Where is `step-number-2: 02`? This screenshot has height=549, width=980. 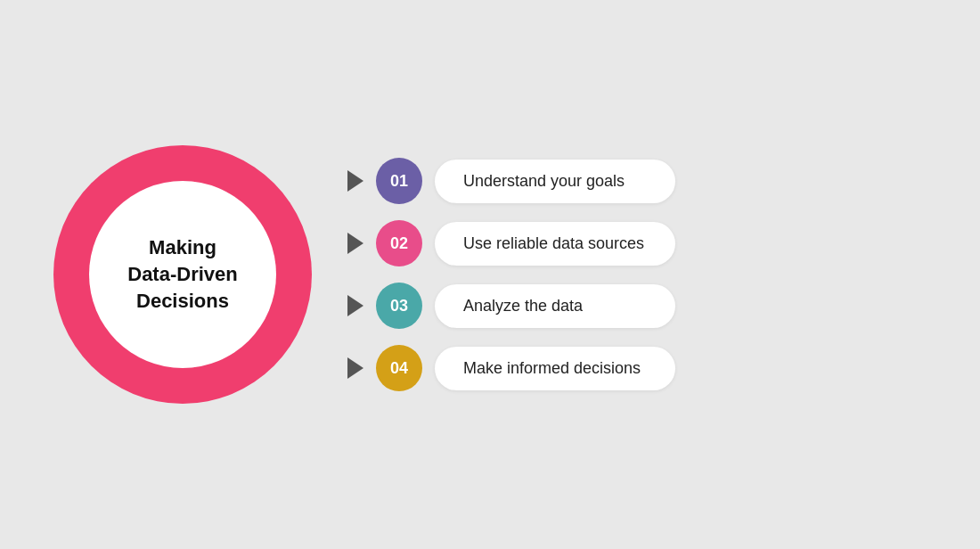
step-number-2: 02 is located at coordinates (399, 244).